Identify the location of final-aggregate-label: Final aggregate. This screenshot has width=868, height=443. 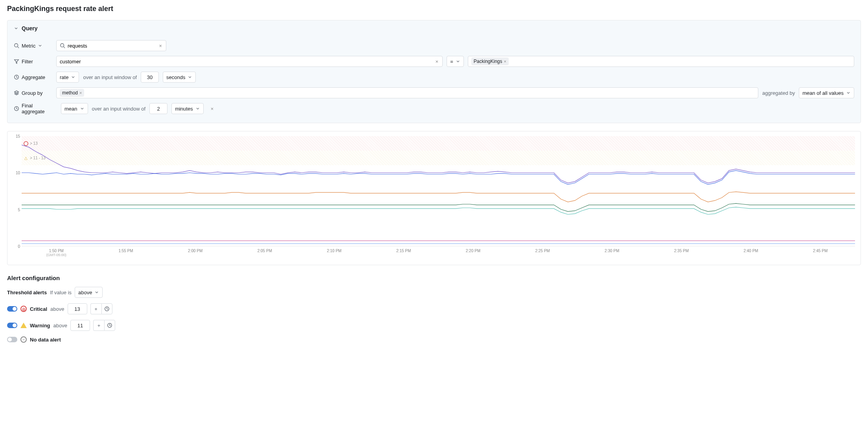
(39, 109).